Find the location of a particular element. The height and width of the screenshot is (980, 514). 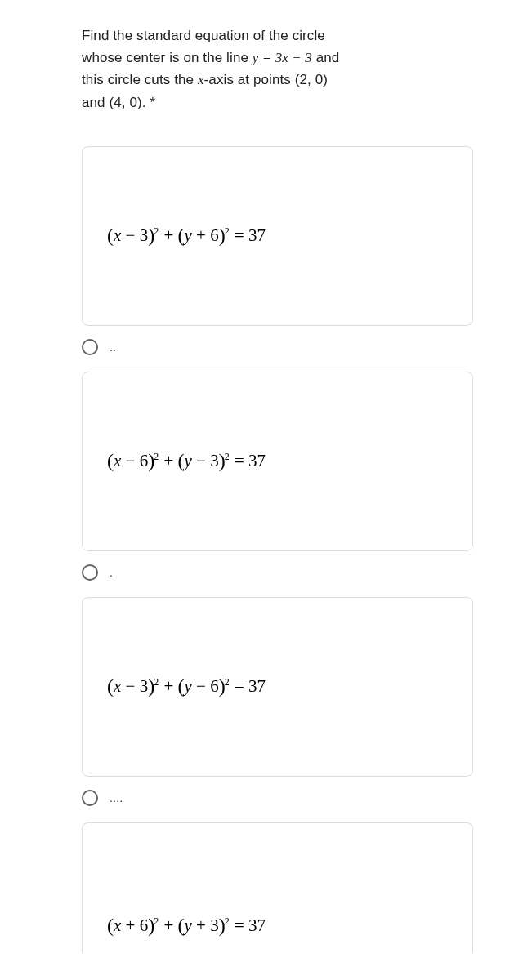

radio-option-3: .... is located at coordinates (278, 798).